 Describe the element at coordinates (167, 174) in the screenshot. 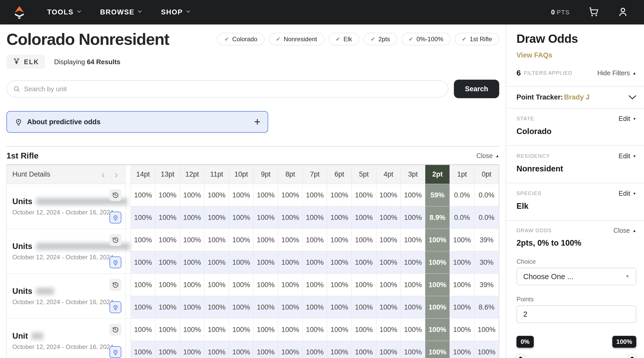

I see `column-header-13pt: 13pt` at that location.